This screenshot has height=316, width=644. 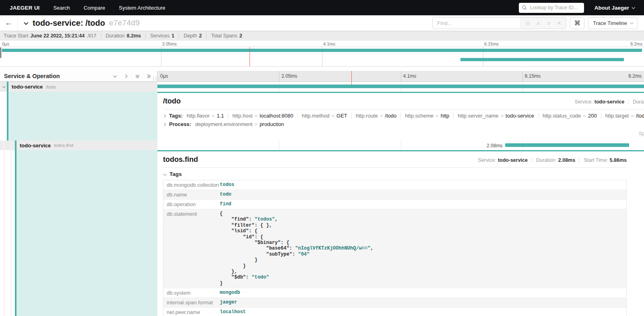 What do you see at coordinates (577, 23) in the screenshot?
I see `keyboard-shortcuts-button: ⌘` at bounding box center [577, 23].